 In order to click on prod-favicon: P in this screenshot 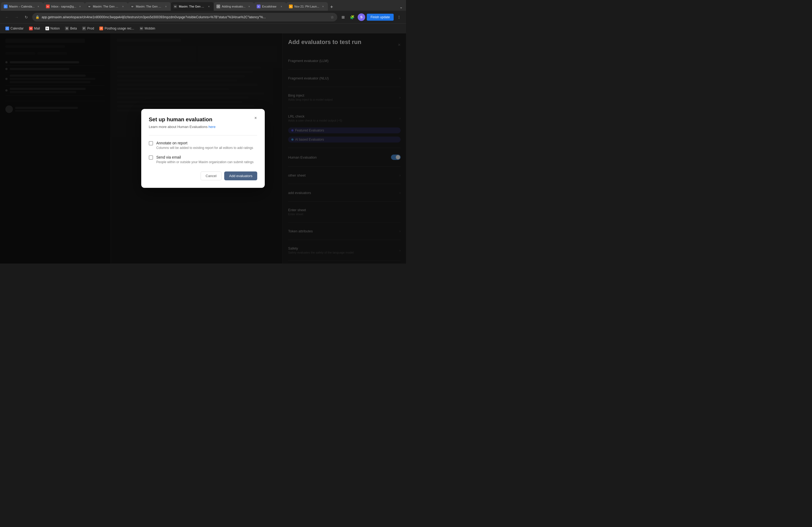, I will do `click(84, 29)`.